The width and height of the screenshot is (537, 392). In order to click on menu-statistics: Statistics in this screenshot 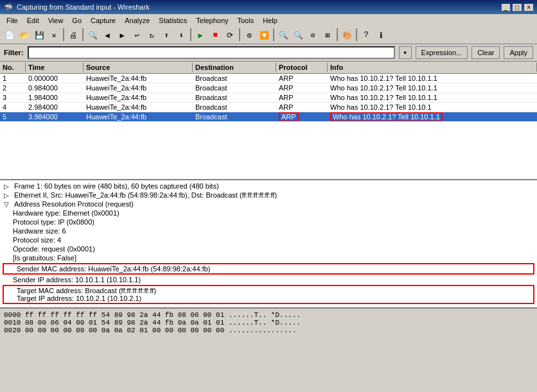, I will do `click(173, 21)`.